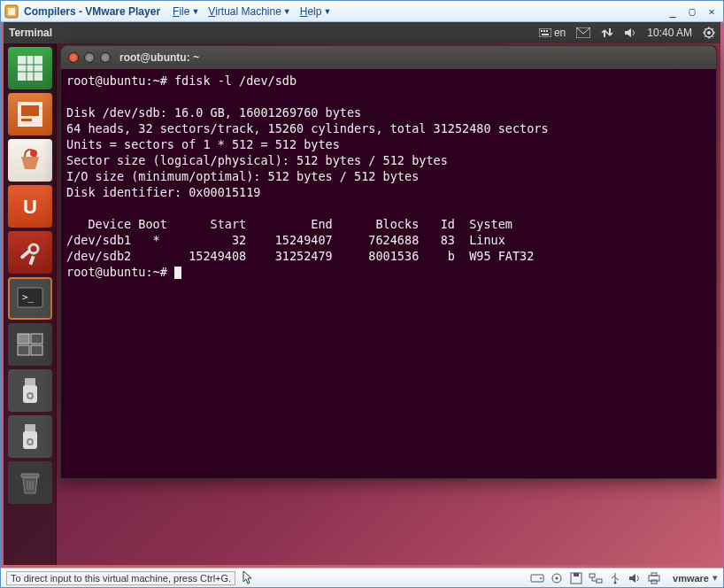 The width and height of the screenshot is (724, 588). What do you see at coordinates (214, 112) in the screenshot?
I see `disk-header-line: Disk /dev/sdb: 16.0 GB, 16001269760 byte…` at bounding box center [214, 112].